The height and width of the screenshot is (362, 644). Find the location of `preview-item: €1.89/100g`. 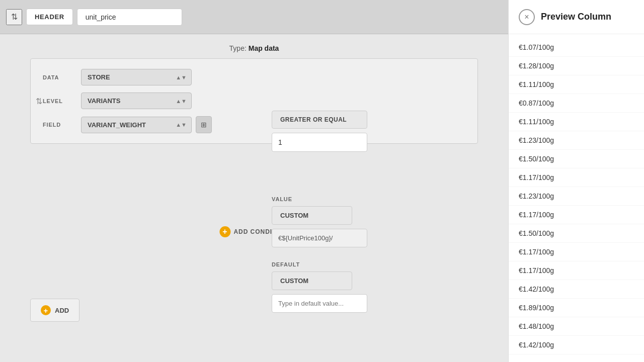

preview-item: €1.89/100g is located at coordinates (577, 308).